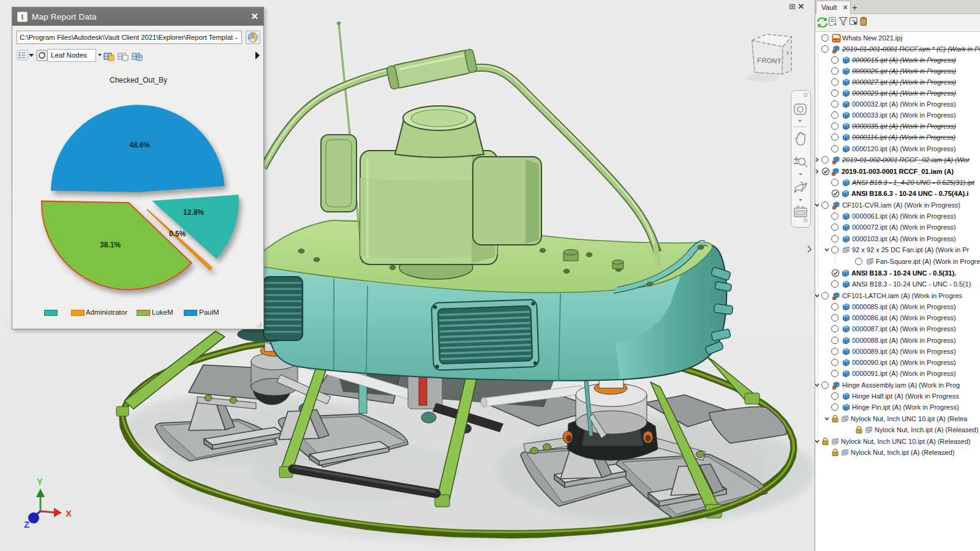 Image resolution: width=980 pixels, height=551 pixels. Describe the element at coordinates (40, 481) in the screenshot. I see `svg-text: Y` at that location.